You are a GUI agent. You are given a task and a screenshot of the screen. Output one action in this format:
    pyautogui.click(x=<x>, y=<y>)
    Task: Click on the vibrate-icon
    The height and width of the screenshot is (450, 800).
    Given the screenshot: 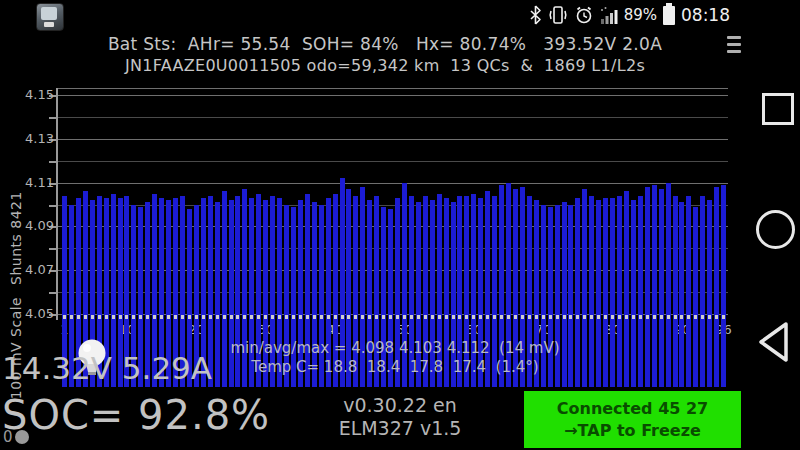 What is the action you would take?
    pyautogui.click(x=558, y=15)
    